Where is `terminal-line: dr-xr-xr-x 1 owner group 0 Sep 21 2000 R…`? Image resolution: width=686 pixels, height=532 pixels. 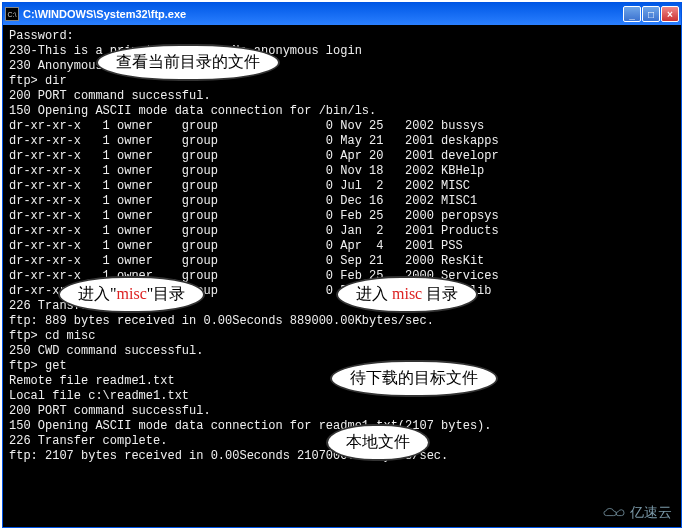 terminal-line: dr-xr-xr-x 1 owner group 0 Sep 21 2000 R… is located at coordinates (342, 262).